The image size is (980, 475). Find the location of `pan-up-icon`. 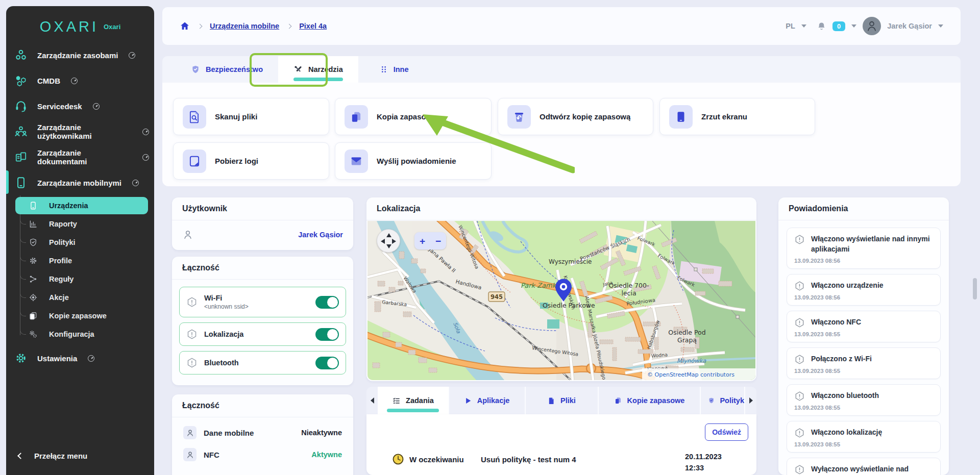

pan-up-icon is located at coordinates (389, 235).